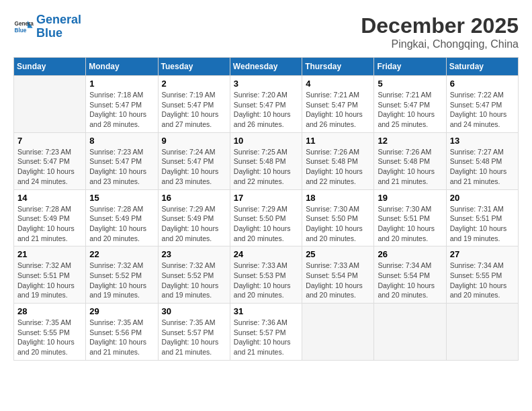 Image resolution: width=532 pixels, height=411 pixels. I want to click on day-info: Sunrise: 7:21 AM Sunset: 5:47 PM Dayligh…, so click(410, 110).